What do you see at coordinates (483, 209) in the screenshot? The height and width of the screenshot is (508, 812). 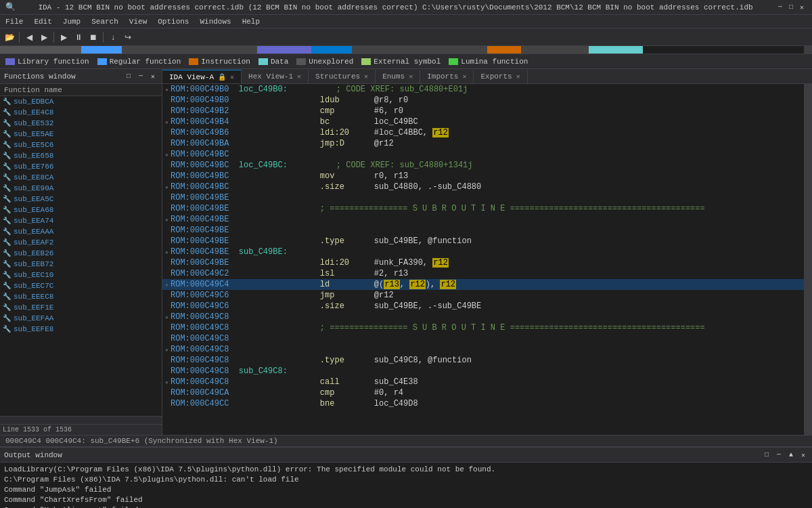 I see `code-line-11: ROM:000C49BE ; ================ S U B R …` at bounding box center [483, 209].